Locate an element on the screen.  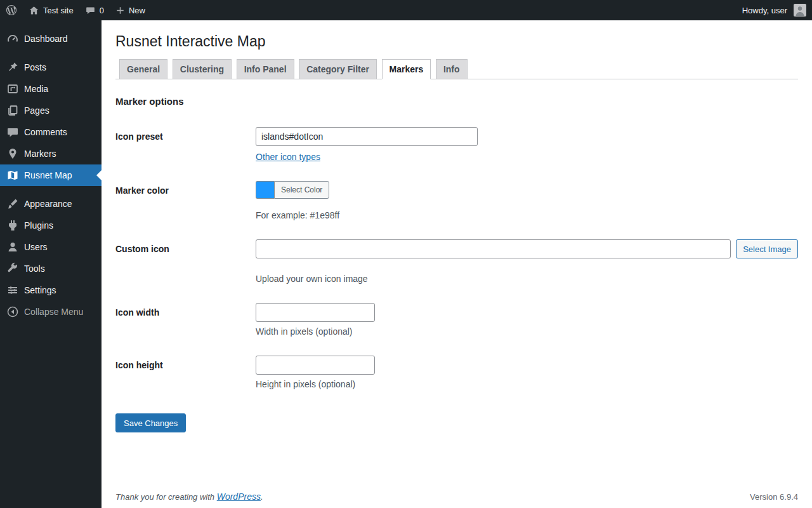
pushpin-icon is located at coordinates (13, 67).